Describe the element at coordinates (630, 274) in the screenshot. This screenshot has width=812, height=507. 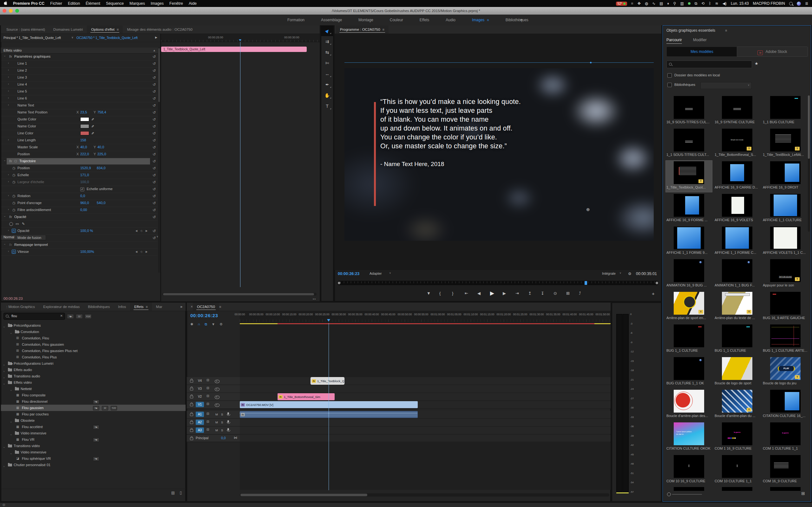
I see `settings-wrench-icon: ⚙` at that location.